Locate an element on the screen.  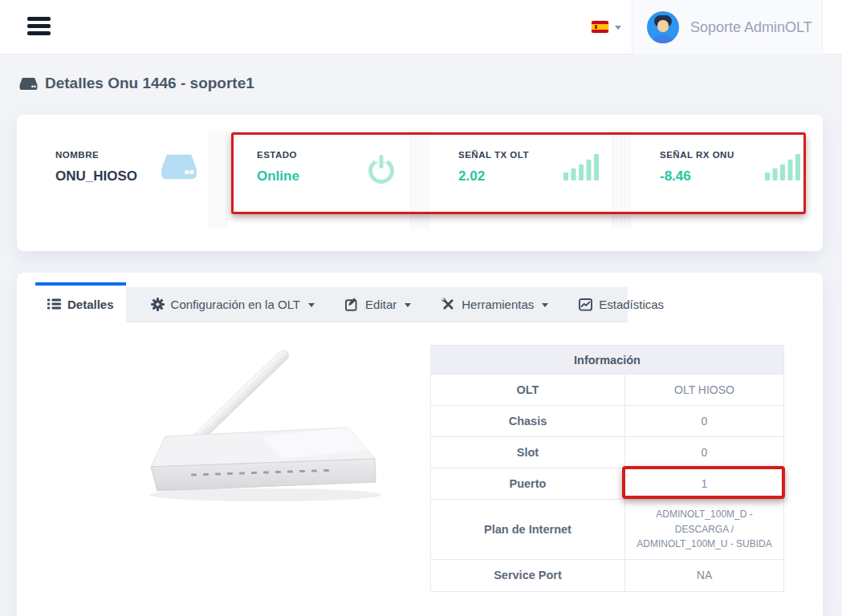
stat-label: NOMBRE is located at coordinates (96, 155).